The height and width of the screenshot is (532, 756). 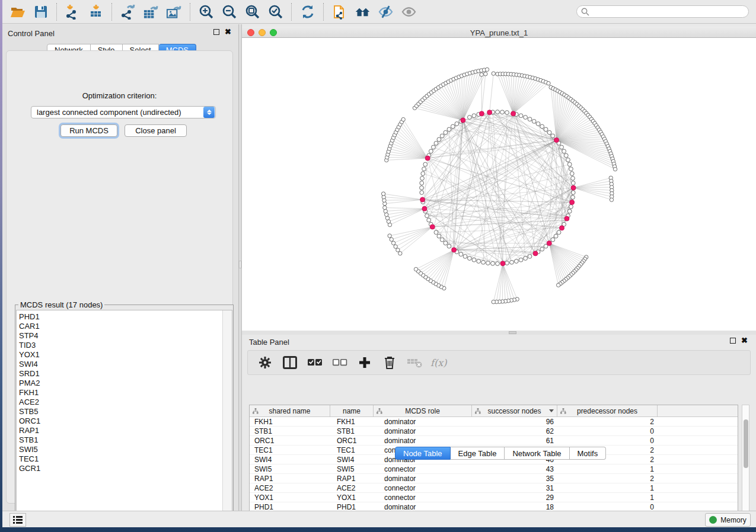 I want to click on column-header-predecessor-nodes: predecessor nodes, so click(x=607, y=411).